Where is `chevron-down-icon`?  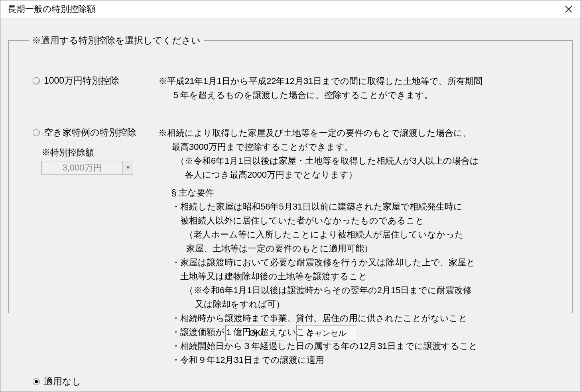 chevron-down-icon is located at coordinates (128, 168).